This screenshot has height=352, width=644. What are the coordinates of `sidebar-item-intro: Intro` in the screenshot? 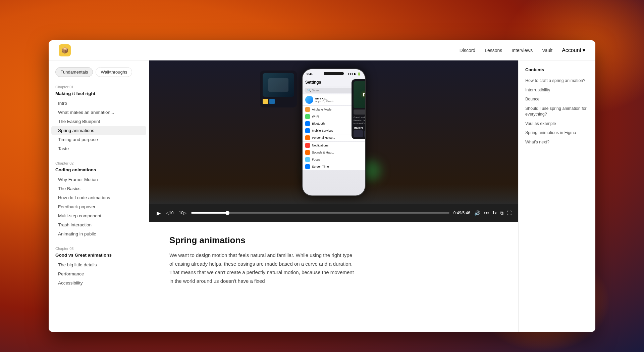 It's located at (99, 103).